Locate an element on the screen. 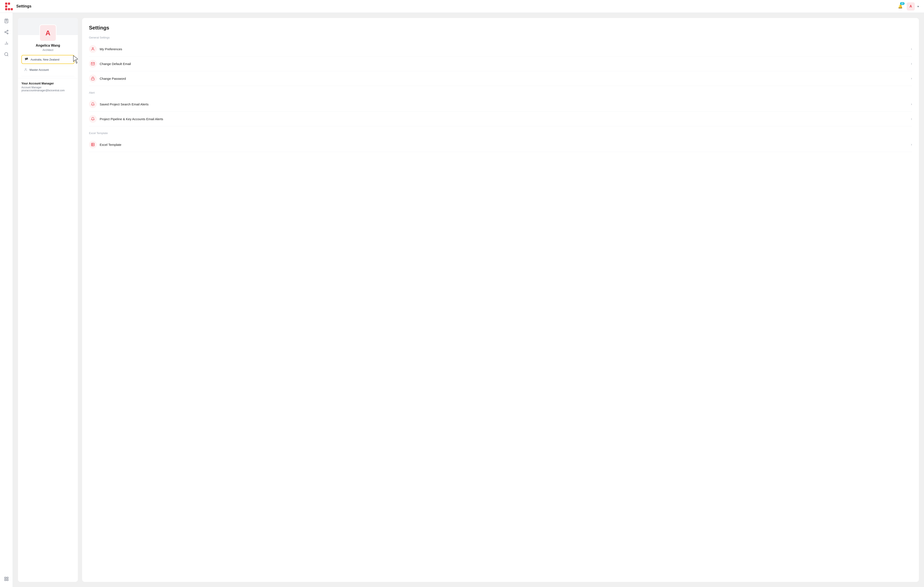  my-preferences-chevron: › is located at coordinates (912, 49).